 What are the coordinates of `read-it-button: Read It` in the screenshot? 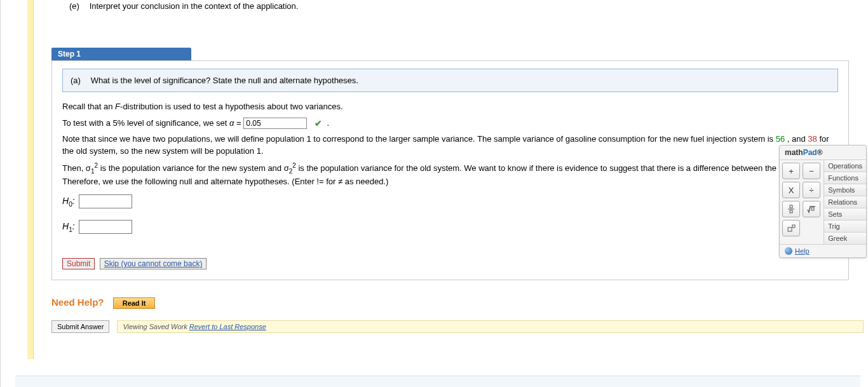 It's located at (135, 303).